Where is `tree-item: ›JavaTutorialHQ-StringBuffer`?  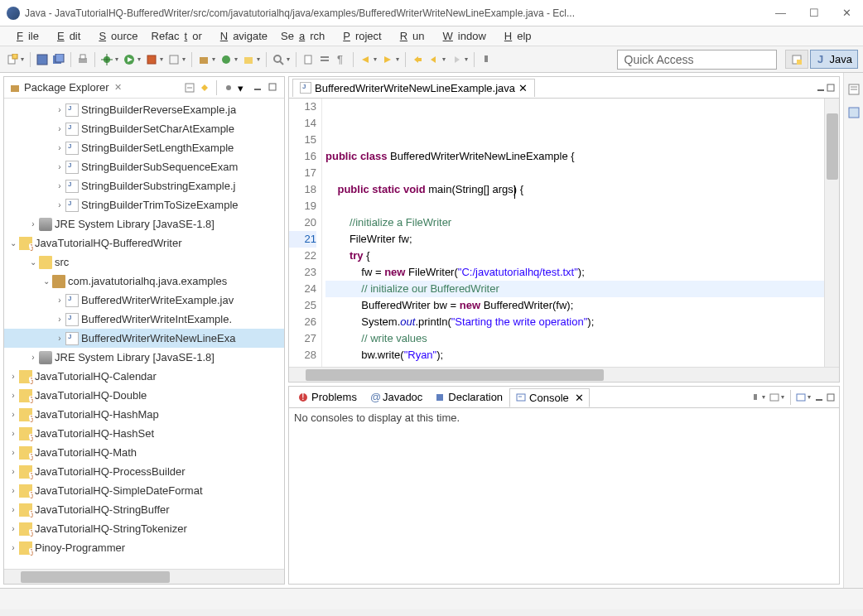
tree-item: ›JavaTutorialHQ-StringBuffer is located at coordinates (144, 510).